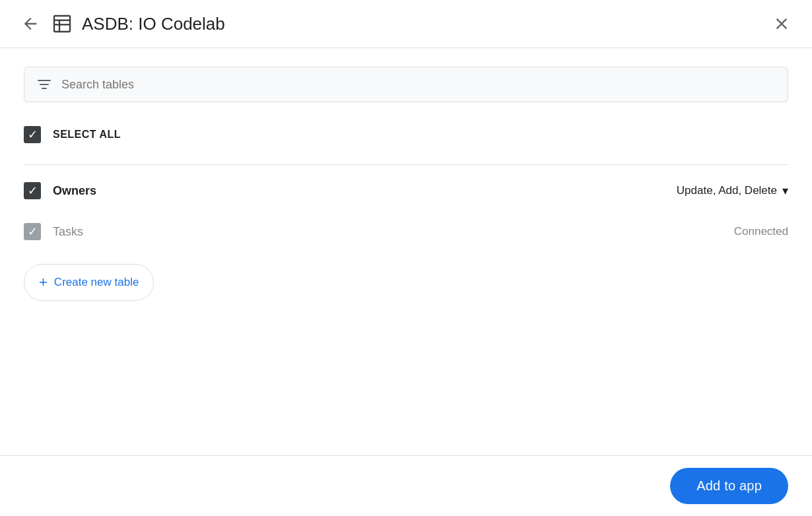 The image size is (812, 516). What do you see at coordinates (727, 191) in the screenshot?
I see `permissions-label: Update, Add, Delete` at bounding box center [727, 191].